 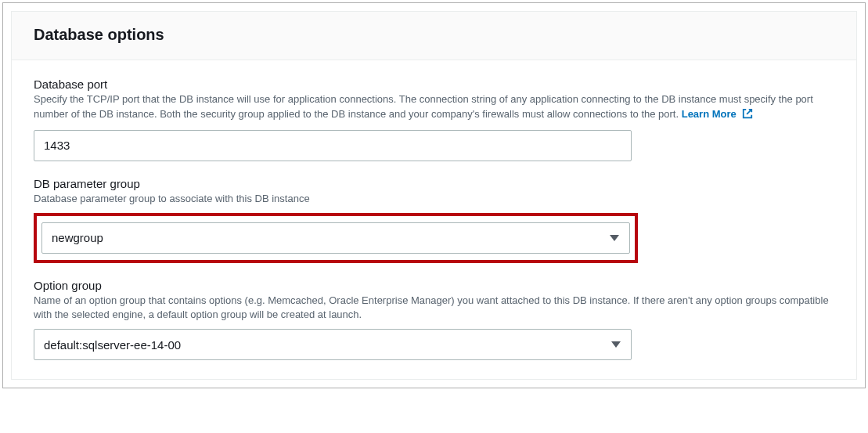 I want to click on database-port-description: Specify the TCP/IP port that the DB inst…, so click(x=434, y=108).